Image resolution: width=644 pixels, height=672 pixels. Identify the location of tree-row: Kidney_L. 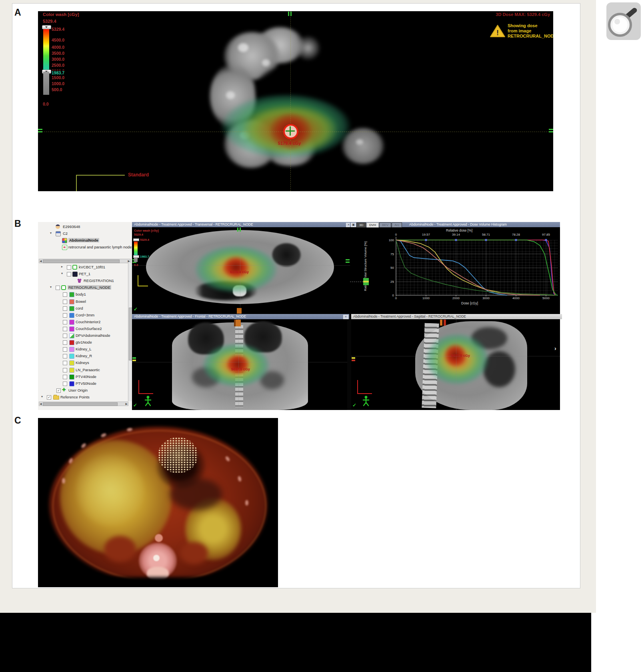
(85, 350).